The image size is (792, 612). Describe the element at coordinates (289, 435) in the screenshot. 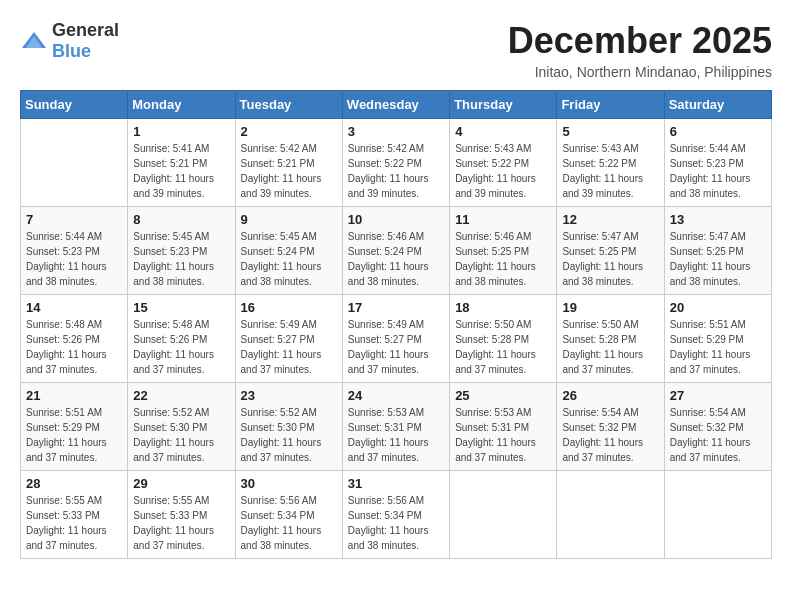

I see `day-info: Sunrise: 5:52 AMSunset: 5:30 PMDaylight:…` at that location.